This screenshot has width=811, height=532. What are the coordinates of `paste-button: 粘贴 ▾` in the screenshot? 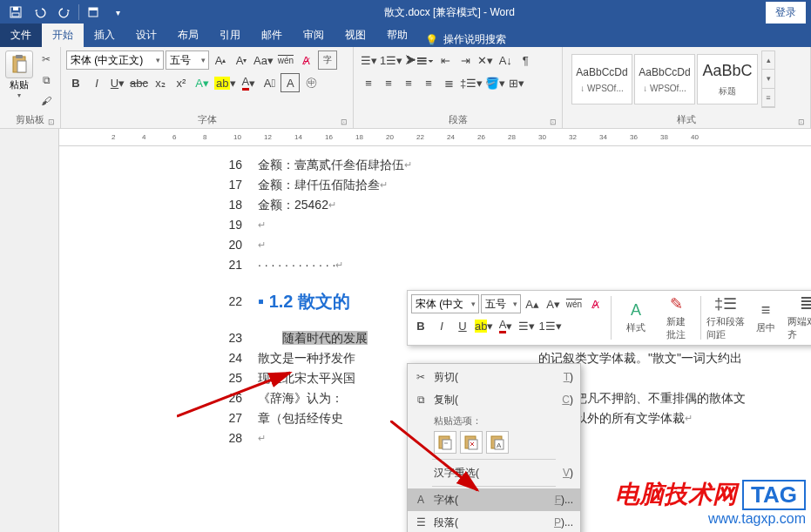 It's located at (19, 80).